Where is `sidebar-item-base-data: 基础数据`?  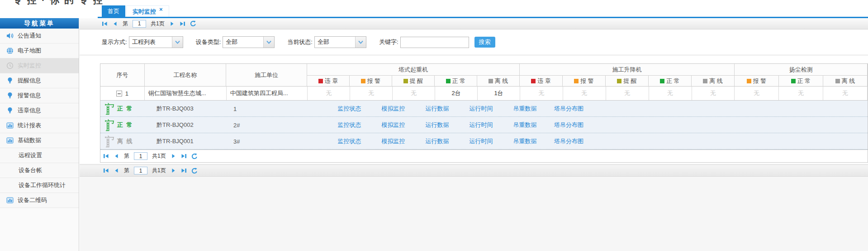 sidebar-item-base-data: 基础数据 is located at coordinates (39, 140).